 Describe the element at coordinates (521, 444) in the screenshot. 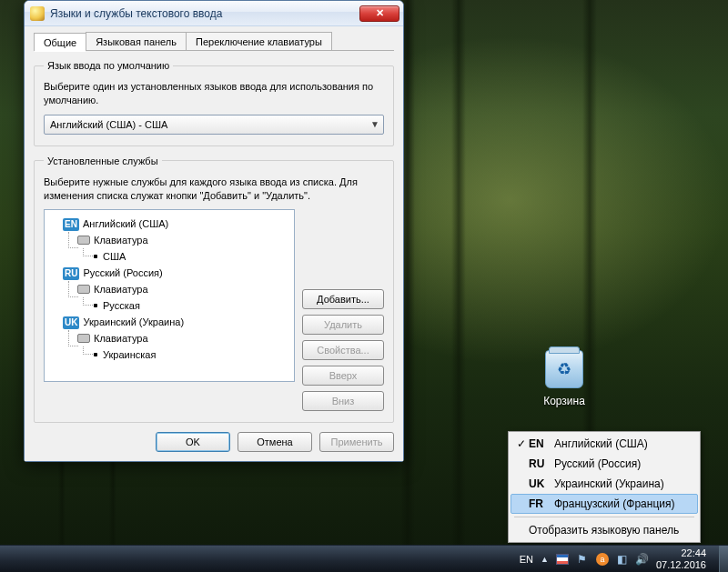

I see `check-icon: ✓` at that location.